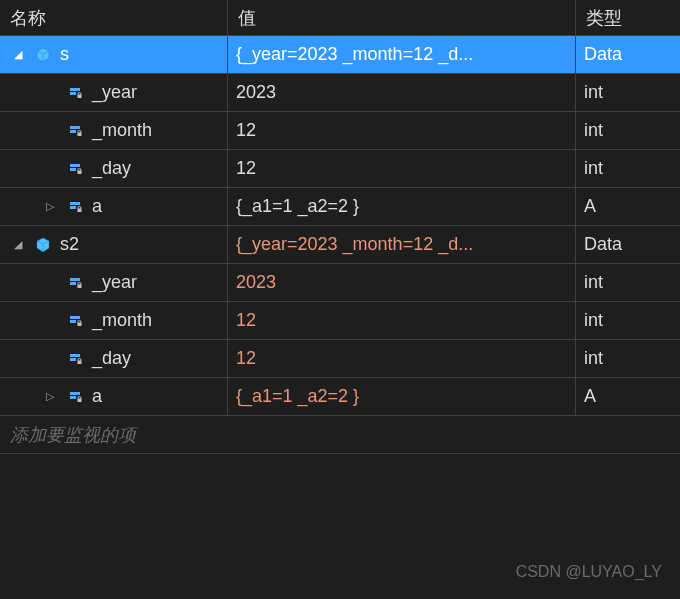  What do you see at coordinates (340, 245) in the screenshot?
I see `table-row: ◢s2{_year=2023 _month=12 _d...Data` at bounding box center [340, 245].